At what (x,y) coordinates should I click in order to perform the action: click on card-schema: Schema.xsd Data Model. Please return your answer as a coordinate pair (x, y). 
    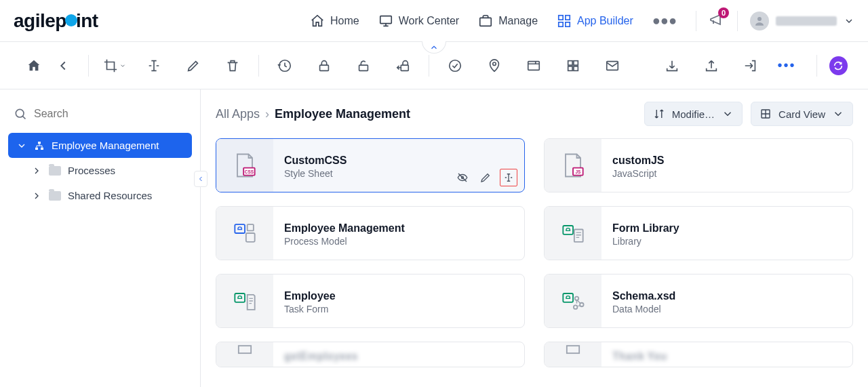
    Looking at the image, I should click on (698, 301).